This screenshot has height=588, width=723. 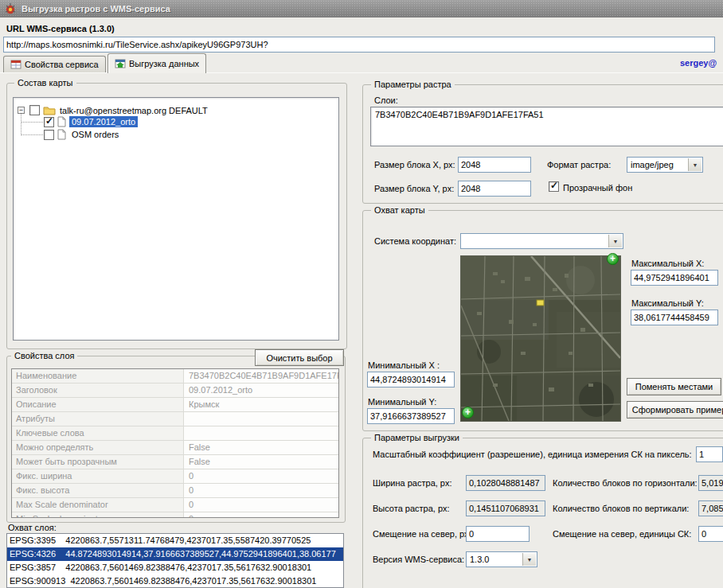 What do you see at coordinates (175, 505) in the screenshot?
I see `property-row: Max Scale denominator0` at bounding box center [175, 505].